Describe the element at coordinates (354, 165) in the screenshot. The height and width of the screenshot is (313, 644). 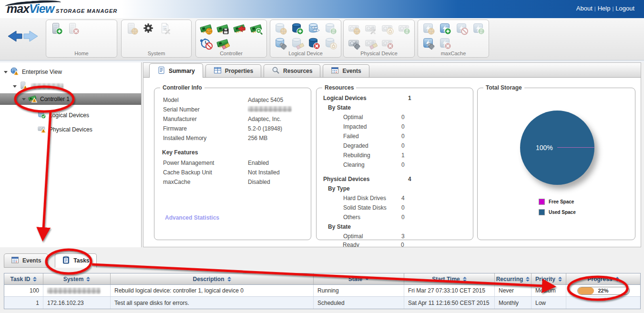
I see `resources-row-clearing: Clearing0` at that location.